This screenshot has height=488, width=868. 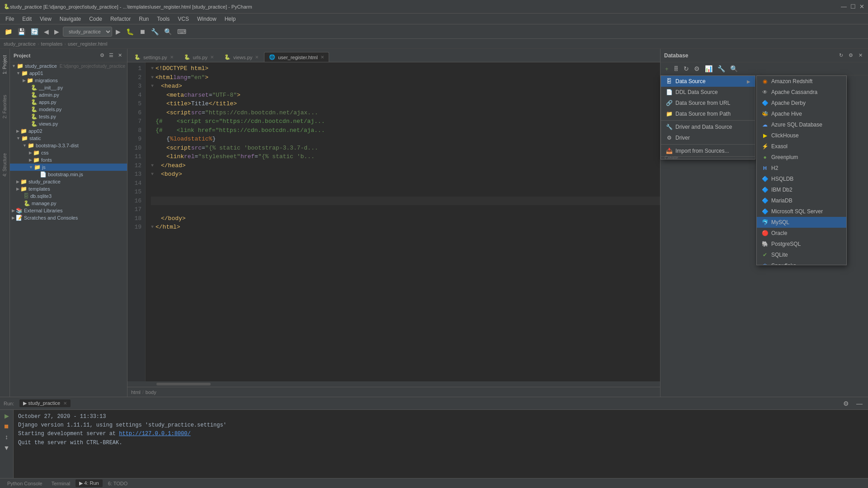 What do you see at coordinates (163, 19) in the screenshot?
I see `menu-tools: Tools` at bounding box center [163, 19].